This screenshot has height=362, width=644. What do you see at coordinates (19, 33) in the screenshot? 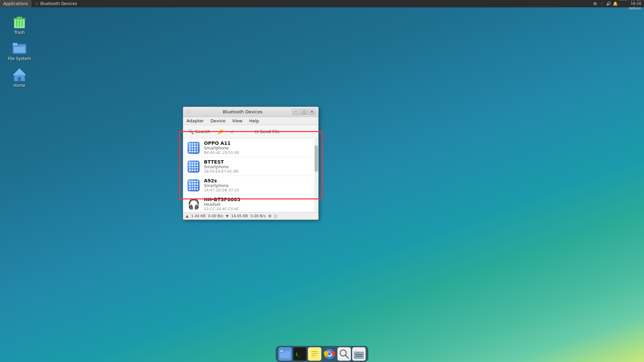
I see `trash-label: Trash` at bounding box center [19, 33].